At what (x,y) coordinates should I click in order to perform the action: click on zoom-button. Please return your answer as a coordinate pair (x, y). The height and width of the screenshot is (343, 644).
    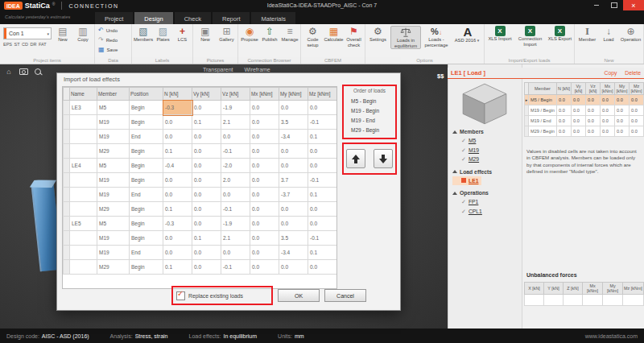
    Looking at the image, I should click on (38, 71).